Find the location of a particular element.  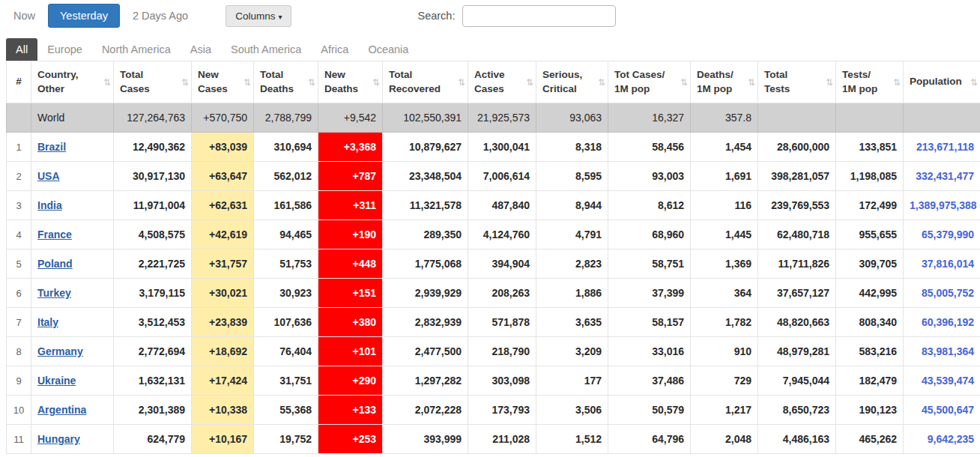

now-button: Now is located at coordinates (24, 16).